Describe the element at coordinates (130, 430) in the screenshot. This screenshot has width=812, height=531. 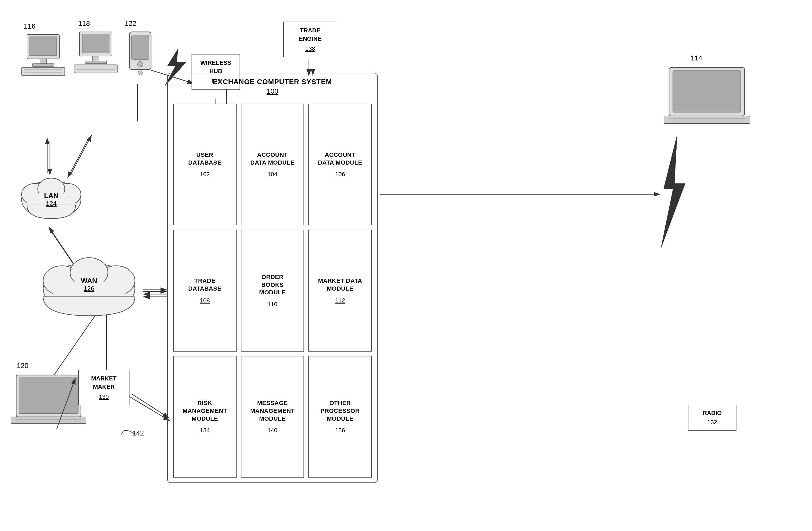
I see `ref-142-curve` at that location.